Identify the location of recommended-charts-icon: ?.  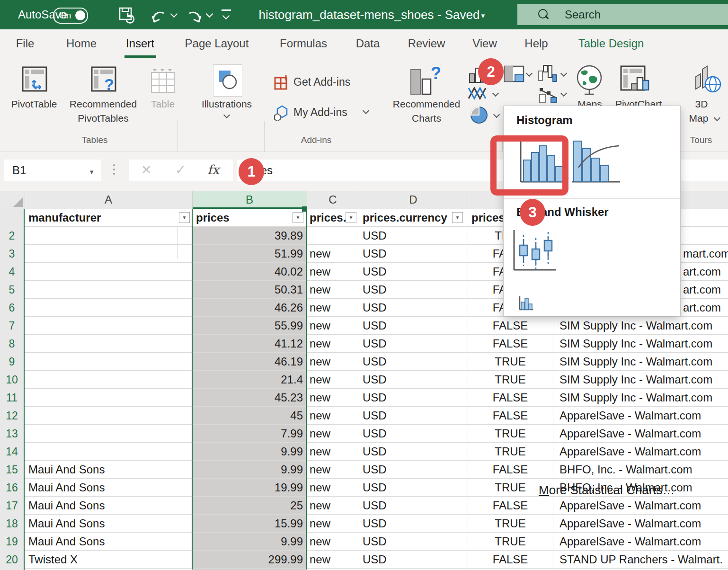
(426, 81).